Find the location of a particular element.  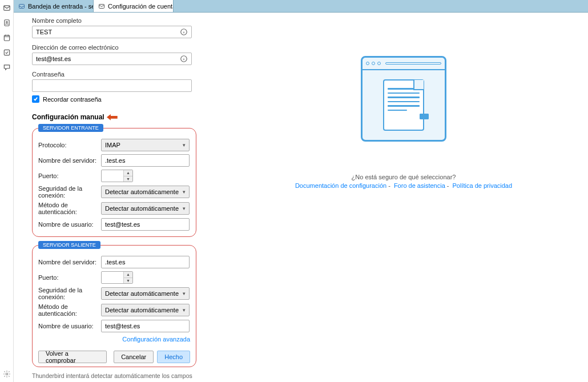

manual-config-heading: Configuración manual ⬅ is located at coordinates (126, 117).